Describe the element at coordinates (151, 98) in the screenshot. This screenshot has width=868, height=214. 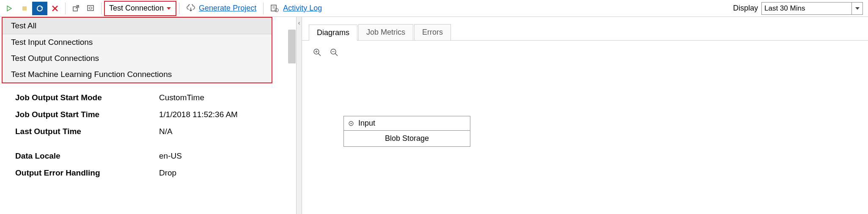
I see `property-row: Job Output Start Mode CustomTime` at that location.